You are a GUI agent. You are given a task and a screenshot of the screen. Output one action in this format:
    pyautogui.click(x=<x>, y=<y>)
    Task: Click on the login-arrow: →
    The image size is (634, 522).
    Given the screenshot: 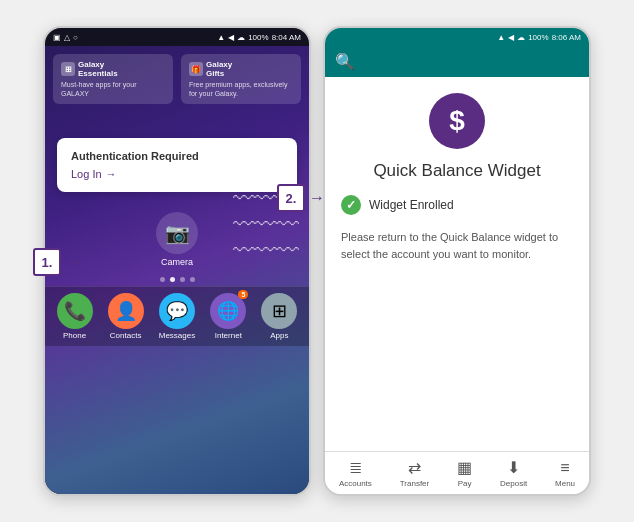 What is the action you would take?
    pyautogui.click(x=112, y=174)
    